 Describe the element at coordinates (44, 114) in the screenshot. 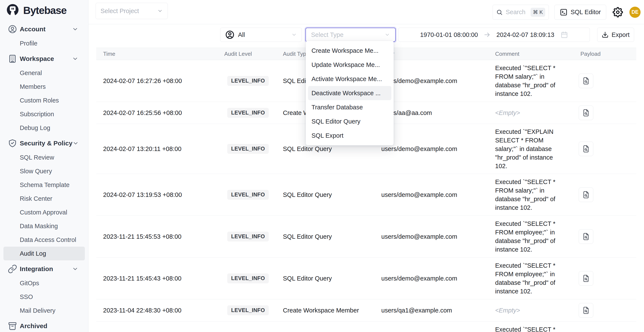

I see `sidebar-item-subscription: Subscription` at that location.